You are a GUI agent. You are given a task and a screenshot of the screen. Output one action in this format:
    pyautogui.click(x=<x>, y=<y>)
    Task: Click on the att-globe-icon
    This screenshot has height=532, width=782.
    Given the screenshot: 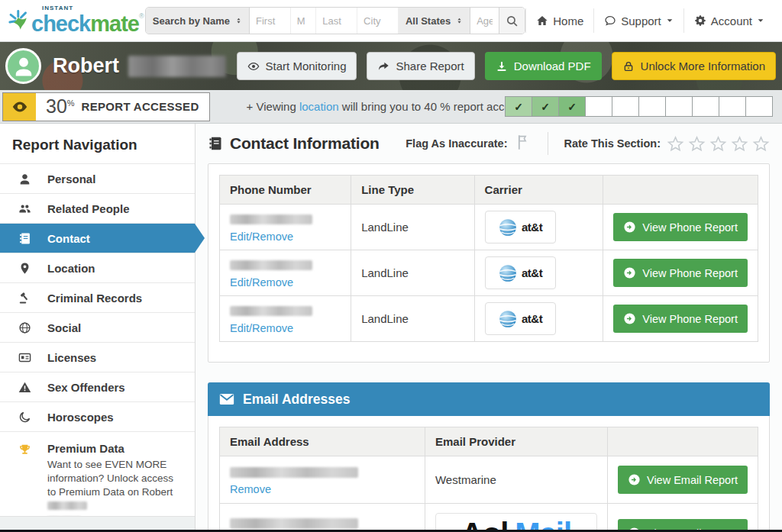 What is the action you would take?
    pyautogui.click(x=508, y=319)
    